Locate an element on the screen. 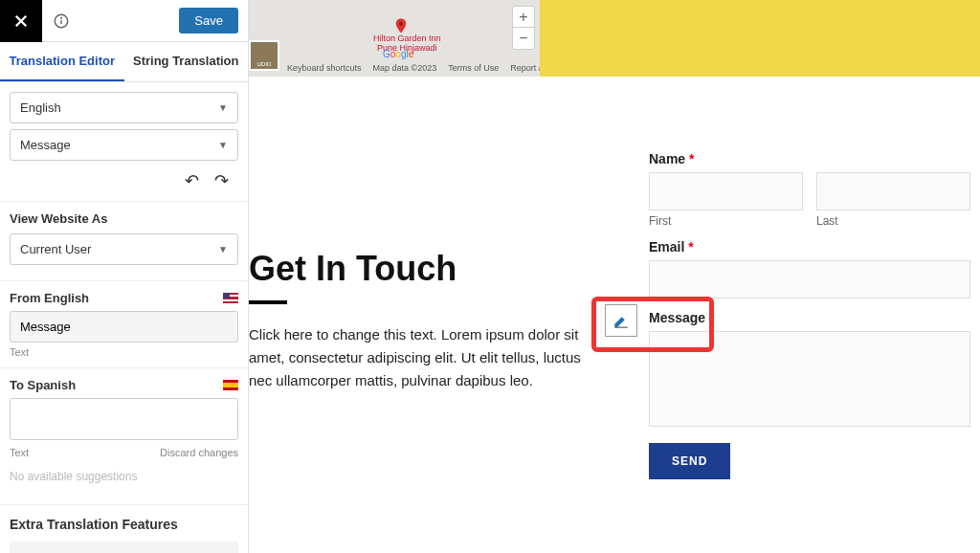 The width and height of the screenshot is (980, 553). view-as-select: Current User ▼ is located at coordinates (124, 249).